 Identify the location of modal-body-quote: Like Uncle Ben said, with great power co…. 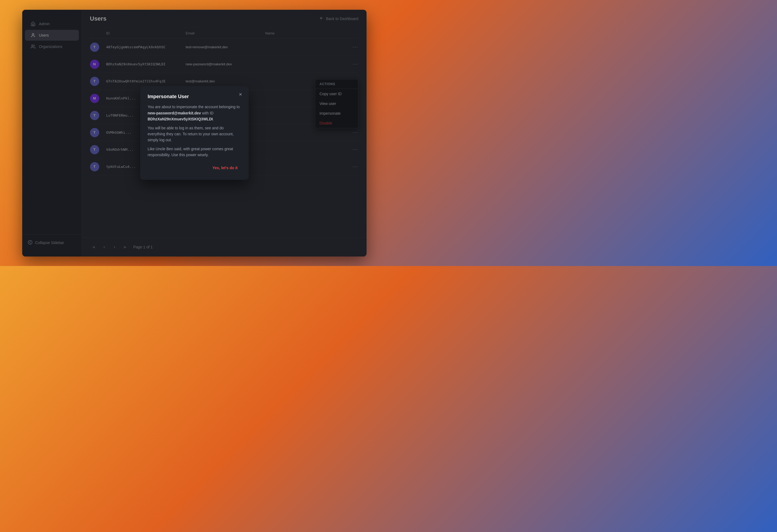
(195, 152).